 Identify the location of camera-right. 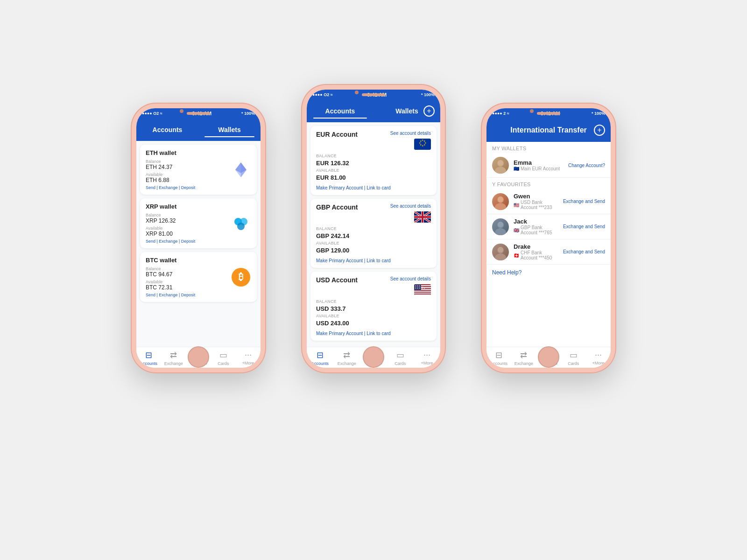
(532, 111).